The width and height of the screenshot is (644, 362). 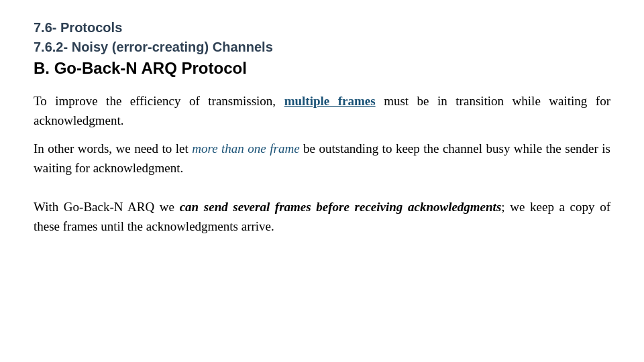 I want to click on heading-762b: 7.6.2- Noisy (error-creating) Channels, so click(x=322, y=47).